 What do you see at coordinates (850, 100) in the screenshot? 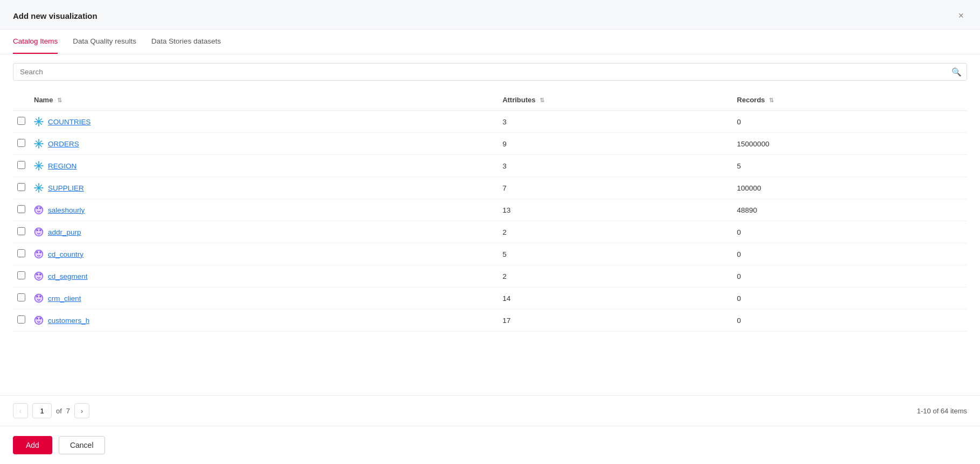
I see `col-header-records: Records ⇅` at bounding box center [850, 100].